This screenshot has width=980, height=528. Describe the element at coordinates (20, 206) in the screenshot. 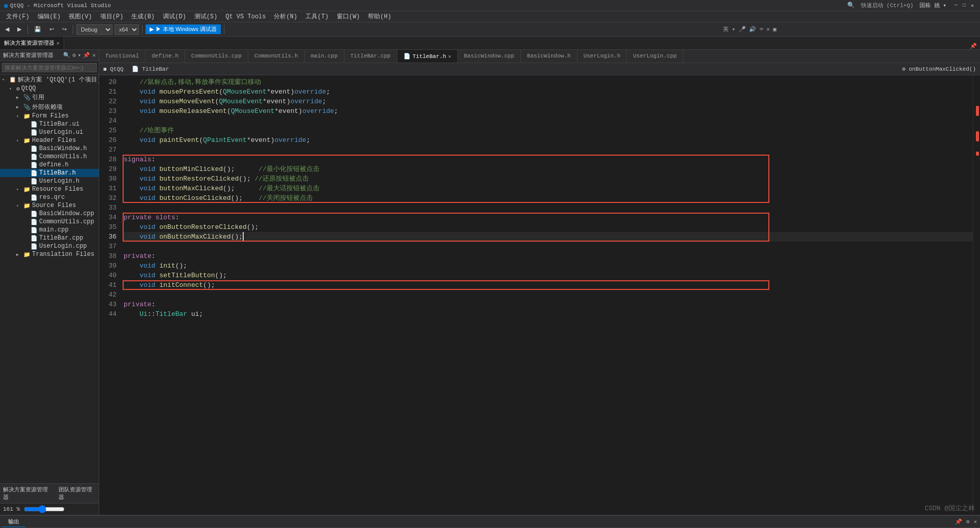

I see `src-arrow: ▾` at that location.